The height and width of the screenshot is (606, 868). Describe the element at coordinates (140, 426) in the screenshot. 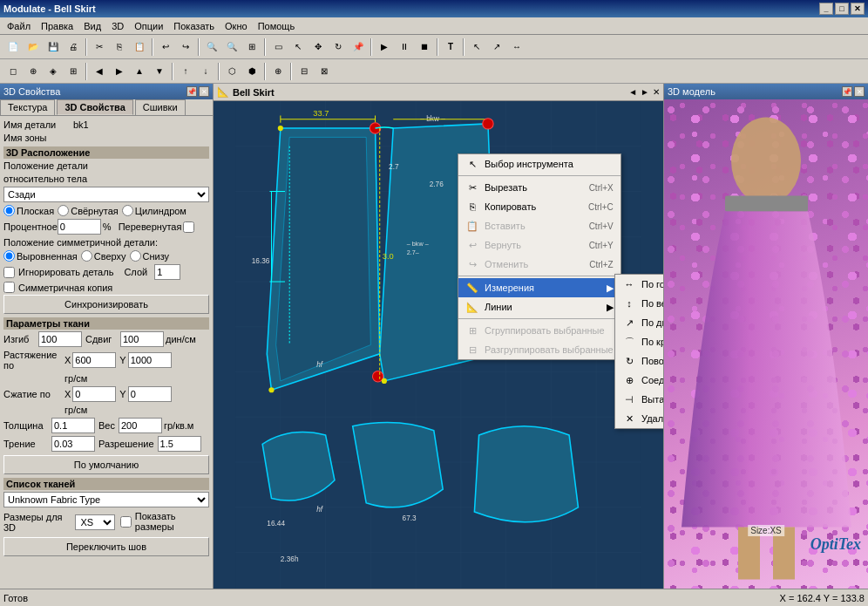

I see `weight-input` at that location.